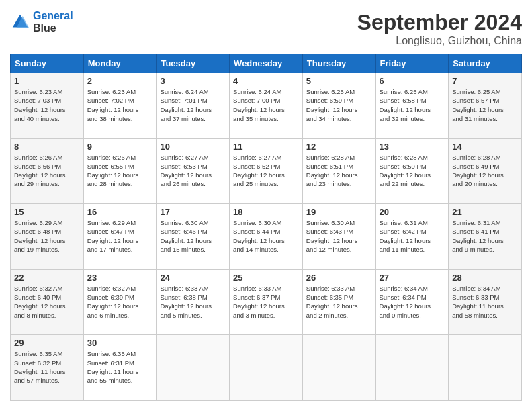 This screenshot has width=532, height=411. What do you see at coordinates (47, 302) in the screenshot?
I see `day-info: Sunrise: 6:32 AM Sunset: 6:40 PM Dayligh…` at bounding box center [47, 302].